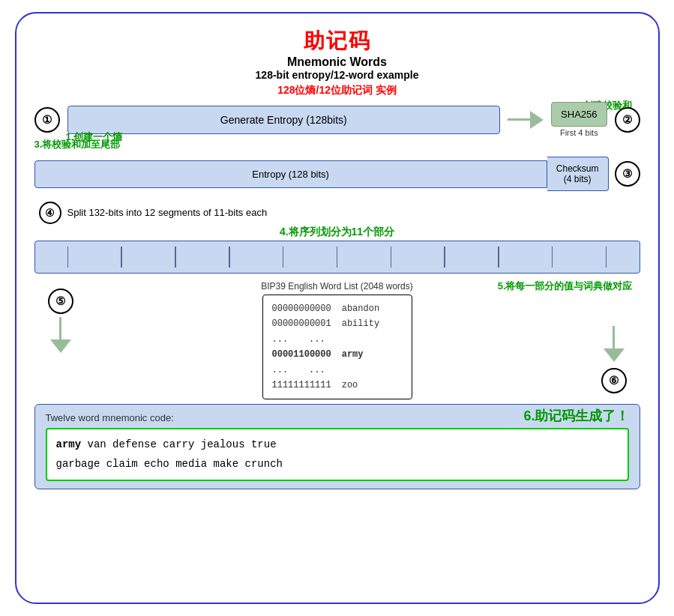  I want to click on checksum-box: Checksum(4 bits), so click(578, 174).